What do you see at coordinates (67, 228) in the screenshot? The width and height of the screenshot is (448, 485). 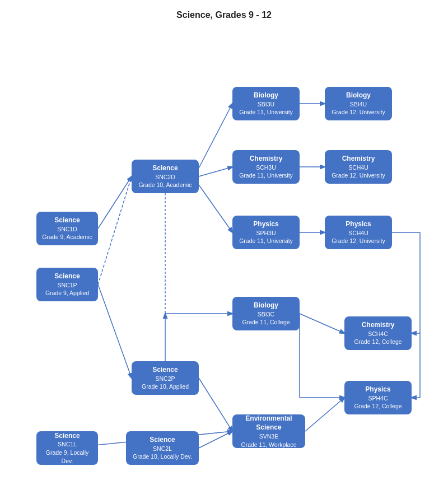 I see `course-node-snc1d: ScienceSNC1DGrade 9, Academic` at bounding box center [67, 228].